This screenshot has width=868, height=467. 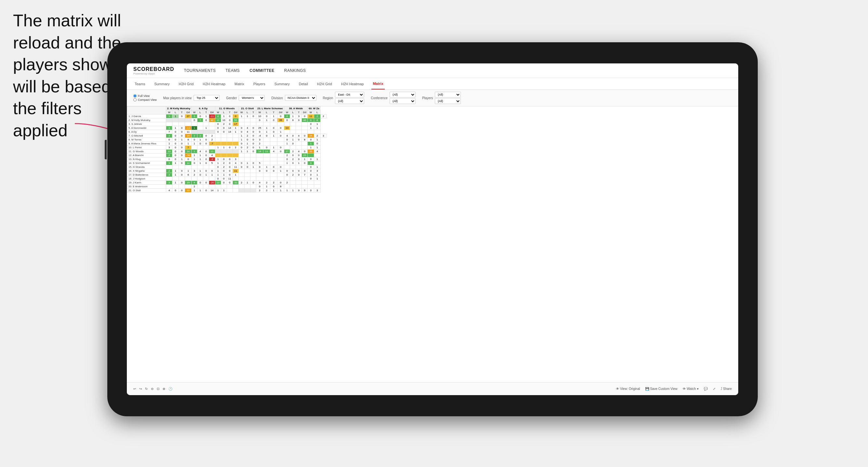 I want to click on sub-nav-h2h-grid2: H2H Grid, so click(x=324, y=84).